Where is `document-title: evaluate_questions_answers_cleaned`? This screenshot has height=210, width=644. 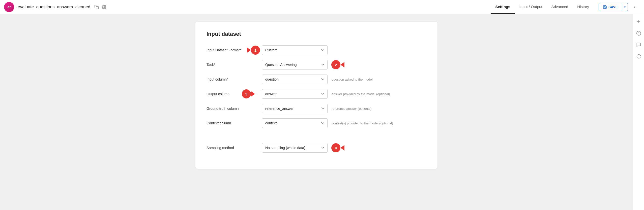 document-title: evaluate_questions_answers_cleaned is located at coordinates (54, 7).